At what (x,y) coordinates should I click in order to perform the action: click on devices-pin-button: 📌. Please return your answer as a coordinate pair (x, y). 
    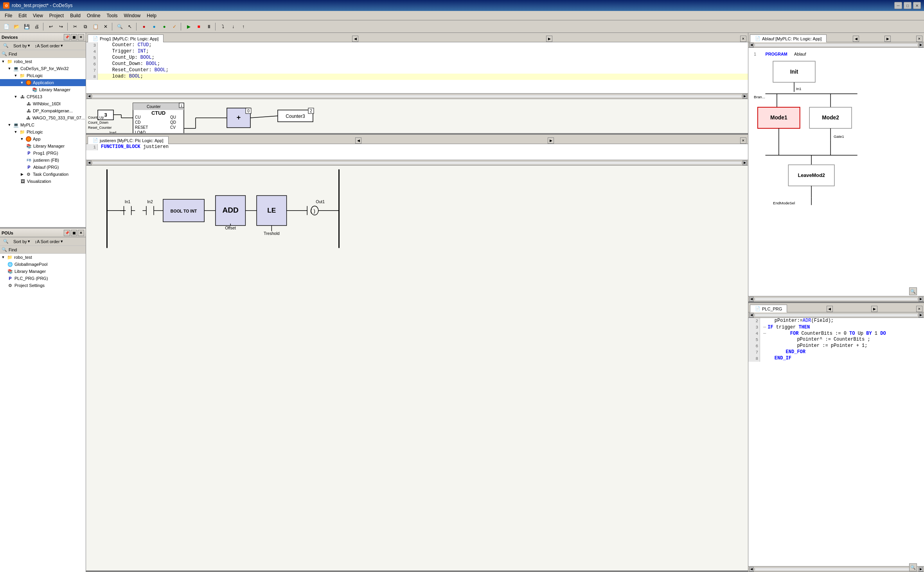
    Looking at the image, I should click on (67, 37).